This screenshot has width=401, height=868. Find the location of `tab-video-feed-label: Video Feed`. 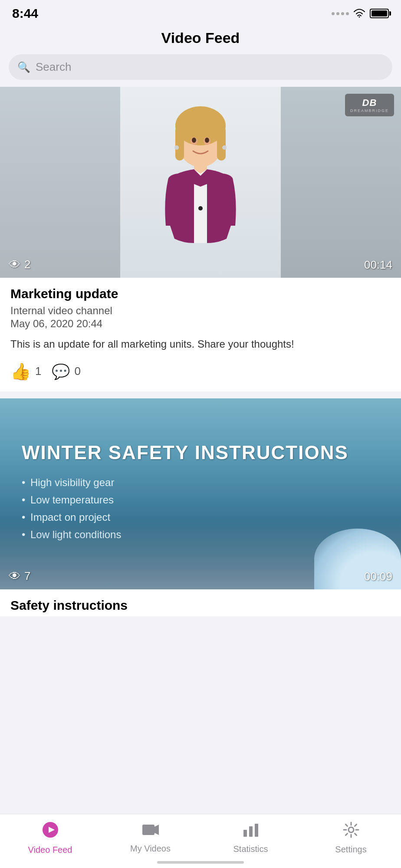

tab-video-feed-label: Video Feed is located at coordinates (50, 850).